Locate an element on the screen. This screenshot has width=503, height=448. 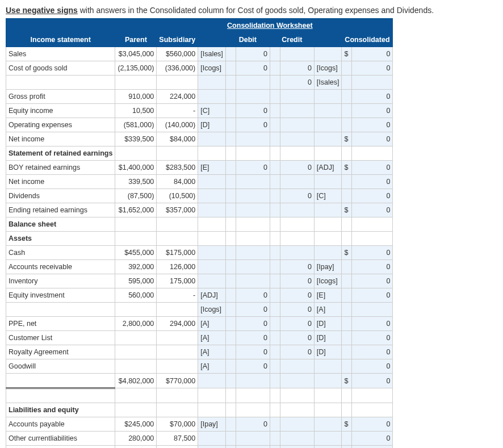
credit-ref: [Ipay] is located at coordinates (328, 267).